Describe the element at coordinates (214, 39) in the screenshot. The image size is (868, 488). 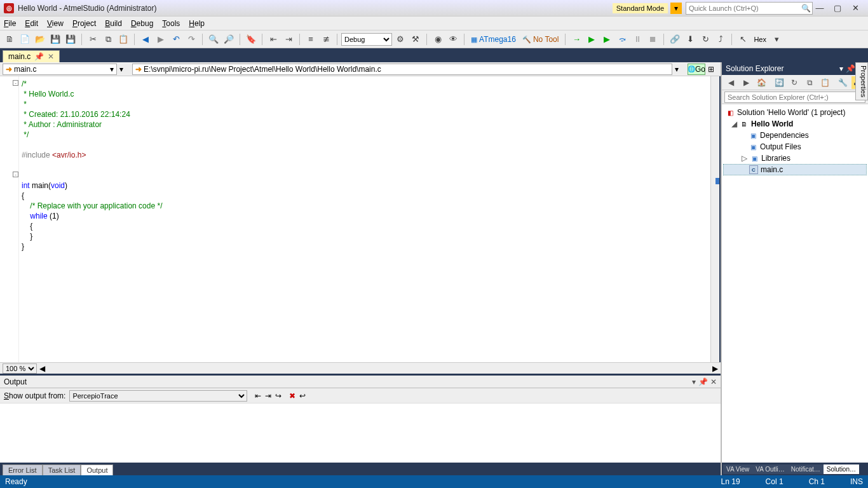
I see `find-icon: 🔍` at that location.